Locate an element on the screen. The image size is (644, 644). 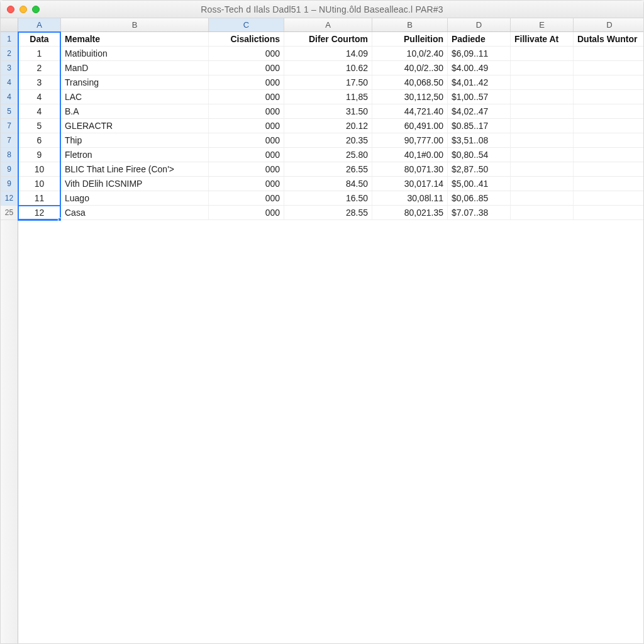
cell: 12 is located at coordinates (40, 213).